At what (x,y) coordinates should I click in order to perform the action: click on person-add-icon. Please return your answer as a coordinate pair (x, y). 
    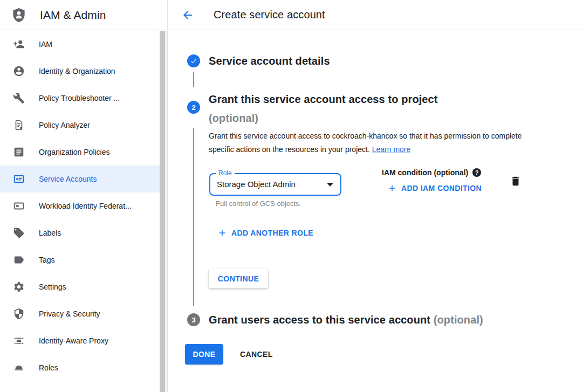
    Looking at the image, I should click on (19, 44).